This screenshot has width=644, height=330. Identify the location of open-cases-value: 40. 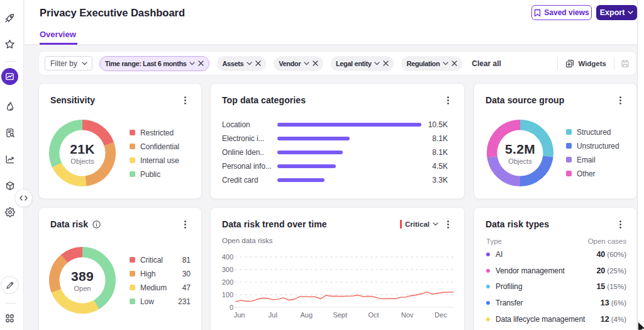
(601, 254).